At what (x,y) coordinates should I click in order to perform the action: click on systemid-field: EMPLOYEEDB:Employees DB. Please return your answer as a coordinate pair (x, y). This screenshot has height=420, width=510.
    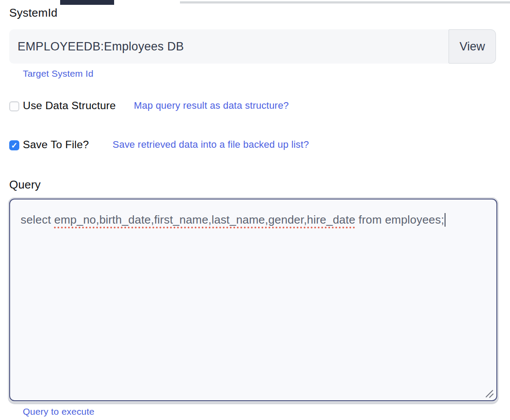
    Looking at the image, I should click on (253, 46).